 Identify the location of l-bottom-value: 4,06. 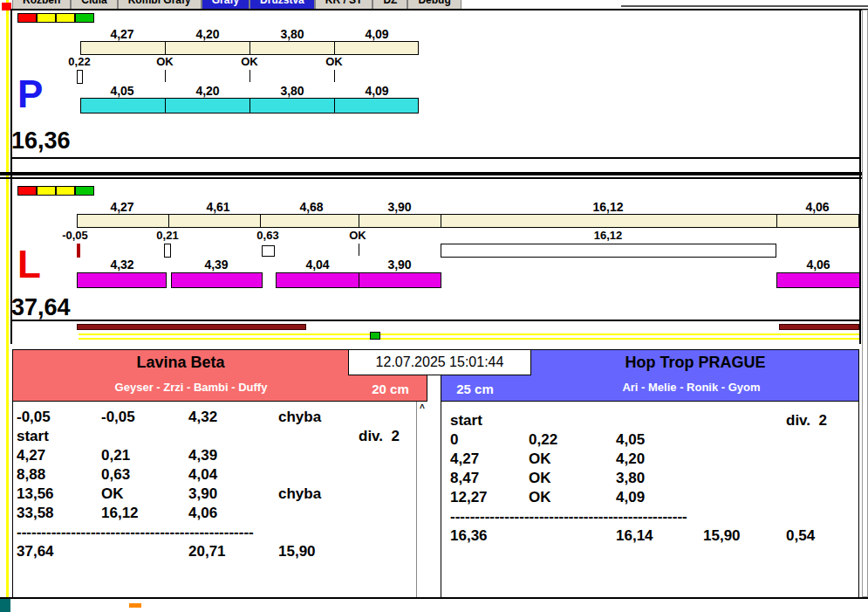
(818, 265).